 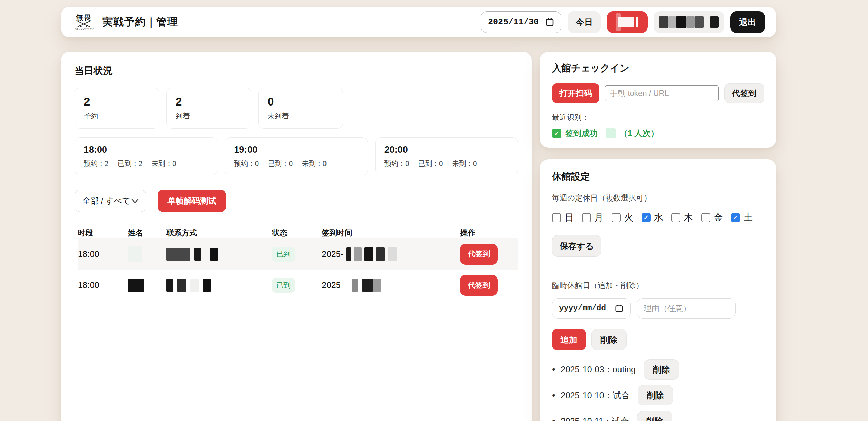 I want to click on page-title: 実戦予約｜管理, so click(x=140, y=22).